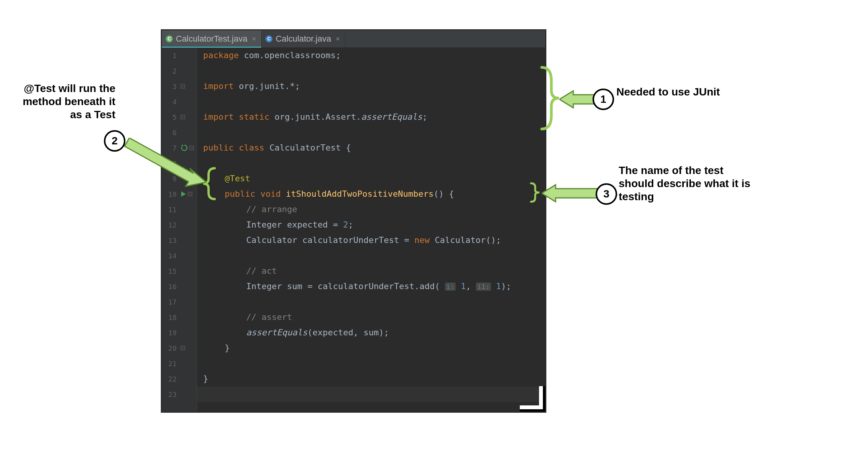 This screenshot has height=462, width=868. Describe the element at coordinates (179, 230) in the screenshot. I see `gutter: 1234567891011121314151617181920212223` at that location.